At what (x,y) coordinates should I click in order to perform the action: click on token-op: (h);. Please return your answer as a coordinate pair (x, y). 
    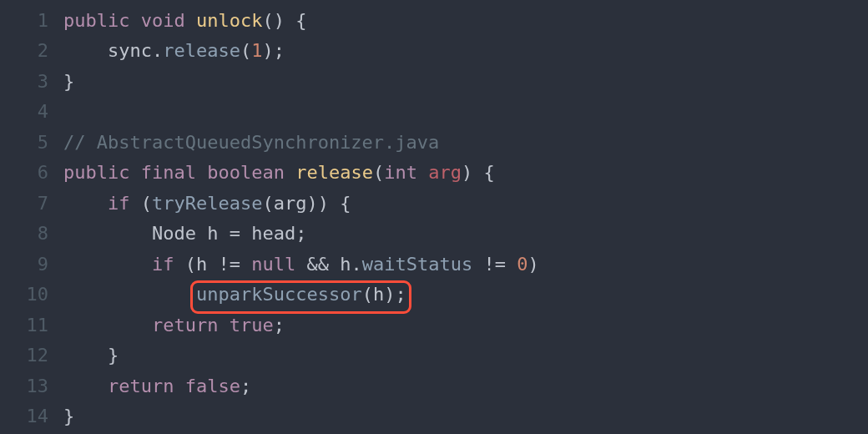
    Looking at the image, I should click on (384, 294).